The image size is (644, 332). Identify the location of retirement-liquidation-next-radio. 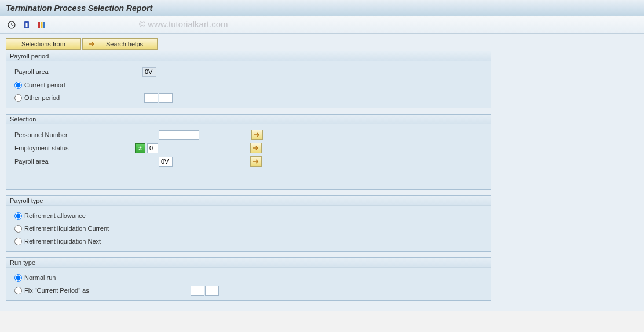
(19, 242).